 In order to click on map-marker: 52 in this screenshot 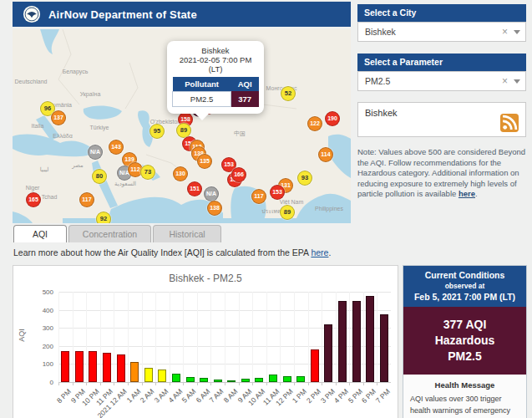, I will do `click(288, 94)`.